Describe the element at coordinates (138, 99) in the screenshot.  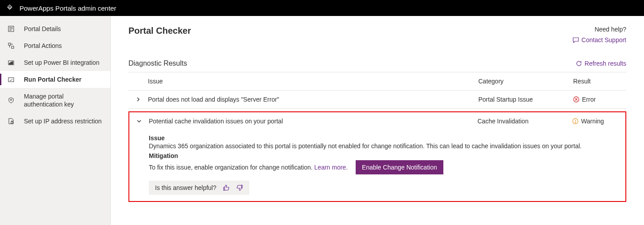
I see `expand-toggle` at that location.